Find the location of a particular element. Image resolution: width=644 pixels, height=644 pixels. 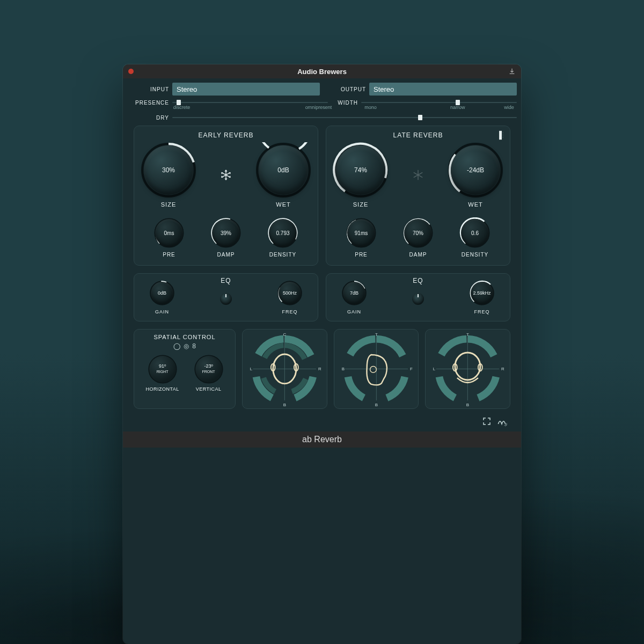

late-eq-freq-knob: 2.59kHz is located at coordinates (482, 293).